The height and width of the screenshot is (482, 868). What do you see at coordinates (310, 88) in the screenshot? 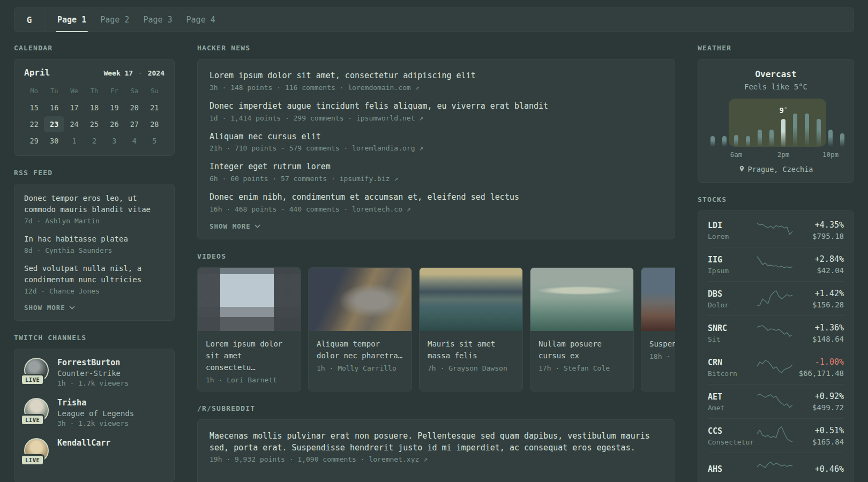
I see `hn-item-meta: 3h · 148 points · 116 comments · loremdo…` at bounding box center [310, 88].